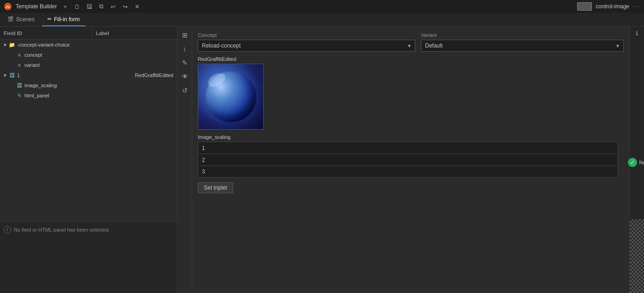 This screenshot has width=644, height=293. Describe the element at coordinates (185, 49) in the screenshot. I see `move-btn: ↕` at that location.